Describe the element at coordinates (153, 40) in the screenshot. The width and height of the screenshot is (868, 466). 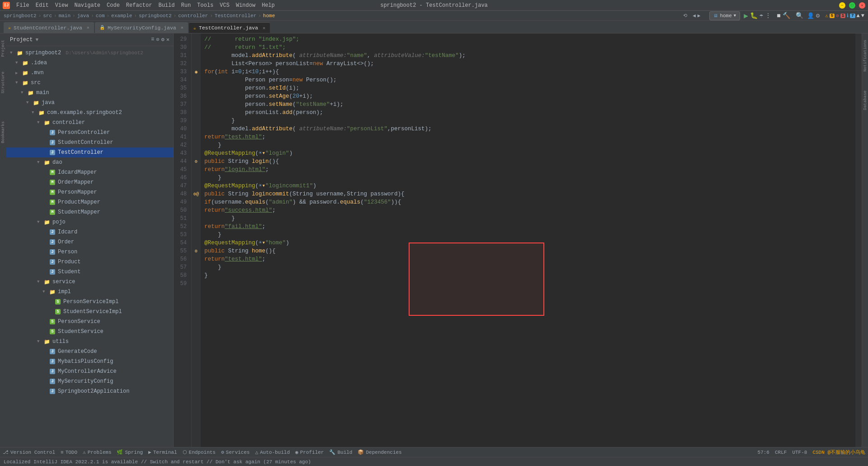
I see `collapse-all-icon: ≡` at that location.